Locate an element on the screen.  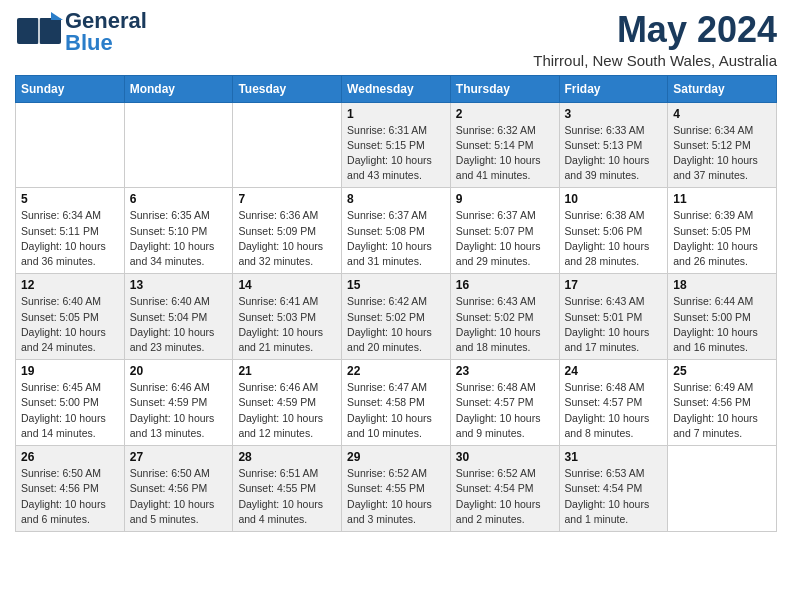
calendar-day-cell: 9Sunrise: 6:37 AM Sunset: 5:07 PM Daylig… is located at coordinates (504, 231).